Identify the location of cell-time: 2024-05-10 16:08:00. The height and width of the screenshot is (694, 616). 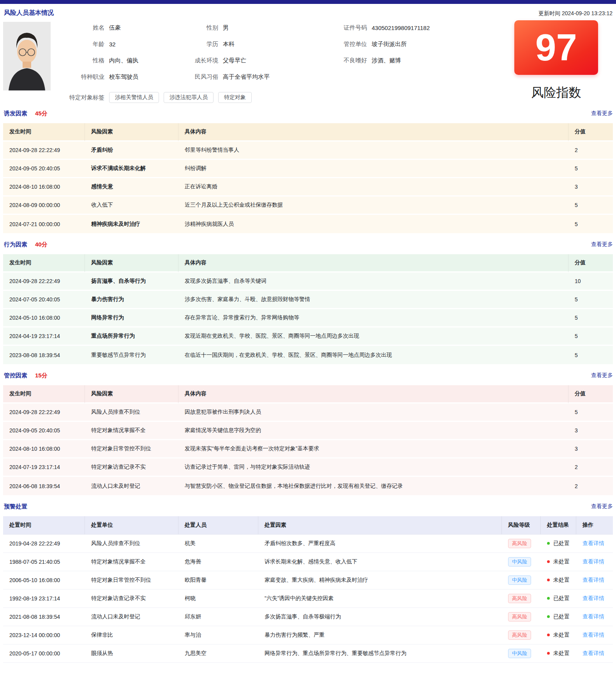
(44, 318).